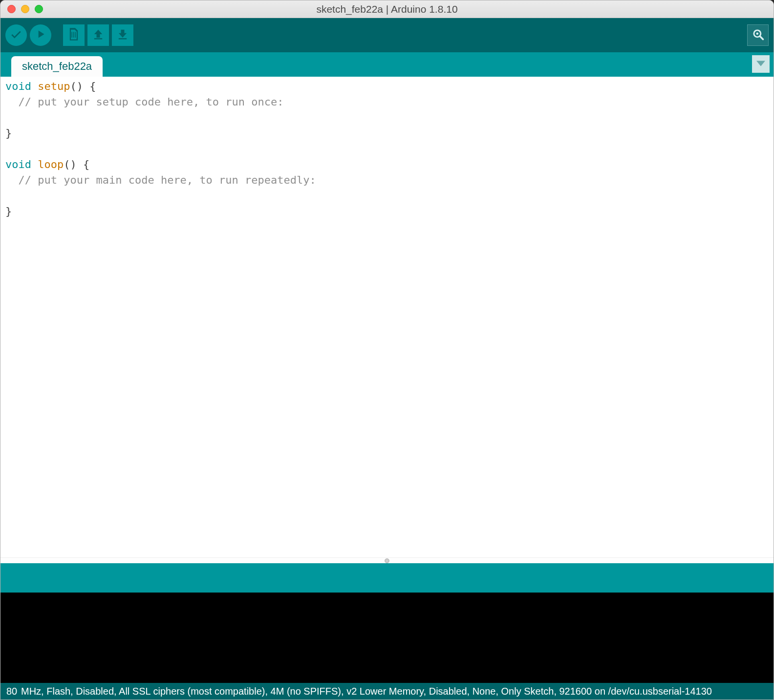  I want to click on arrow-down-icon, so click(123, 35).